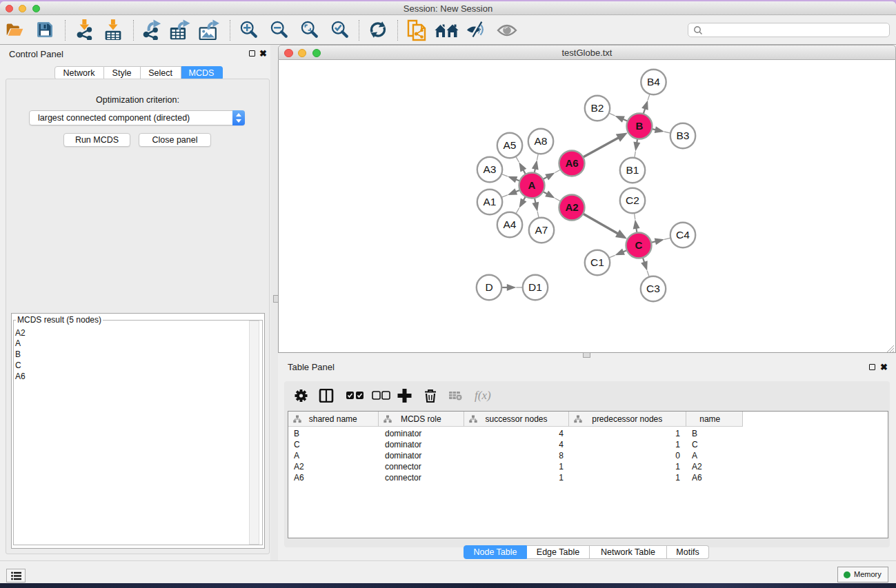  Describe the element at coordinates (490, 201) in the screenshot. I see `svg-text: A1` at that location.